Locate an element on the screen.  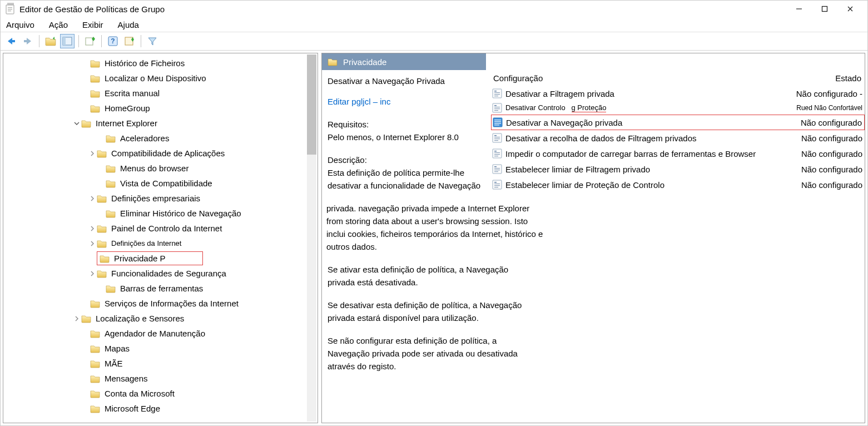
settings-row-label: Estabelecer limiar de Filtragem privado is located at coordinates (648, 169).